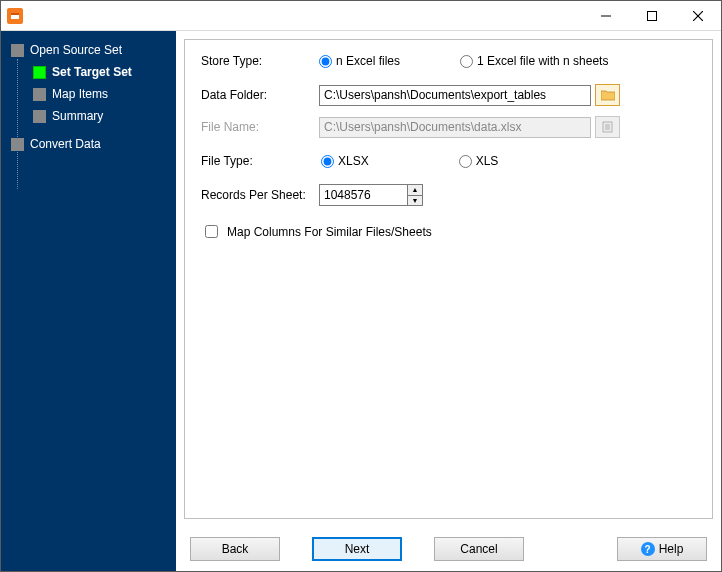  What do you see at coordinates (479, 161) in the screenshot?
I see `file-type-xls: XLS` at bounding box center [479, 161].